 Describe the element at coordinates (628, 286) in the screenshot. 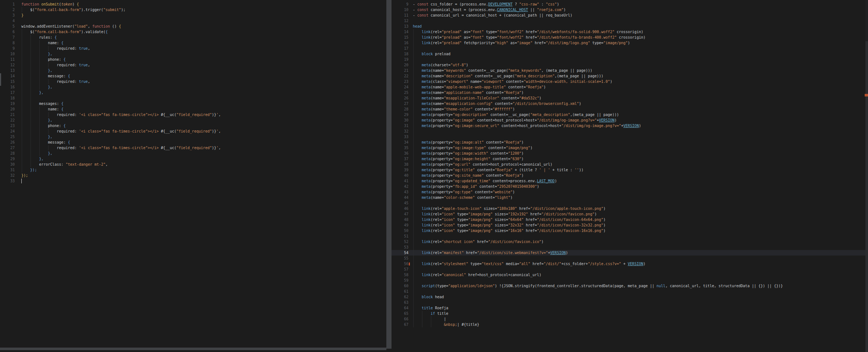

I see `code-line: 60 script(type="application/ld+json") !{…` at that location.